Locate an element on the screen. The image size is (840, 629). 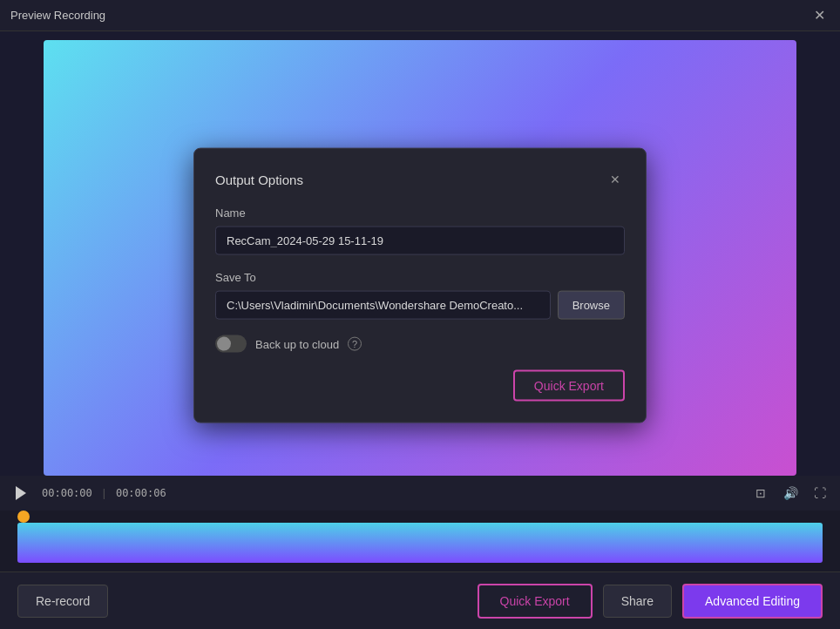
dialog-title: Output Options is located at coordinates (260, 179).